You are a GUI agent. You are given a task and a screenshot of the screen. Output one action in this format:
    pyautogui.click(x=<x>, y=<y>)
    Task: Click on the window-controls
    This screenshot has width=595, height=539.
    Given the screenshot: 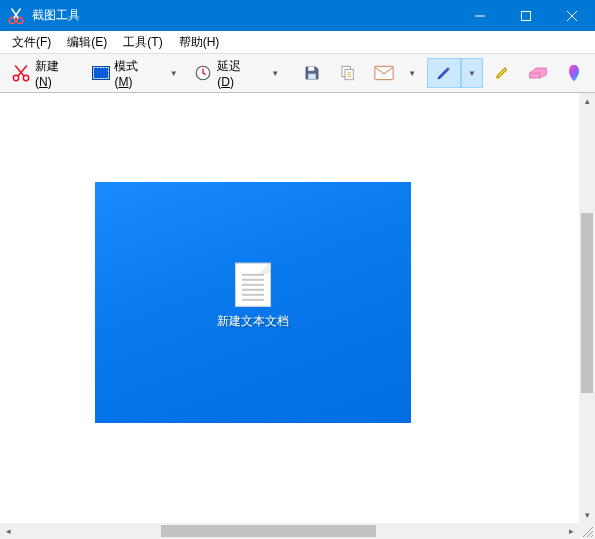 What is the action you would take?
    pyautogui.click(x=526, y=16)
    